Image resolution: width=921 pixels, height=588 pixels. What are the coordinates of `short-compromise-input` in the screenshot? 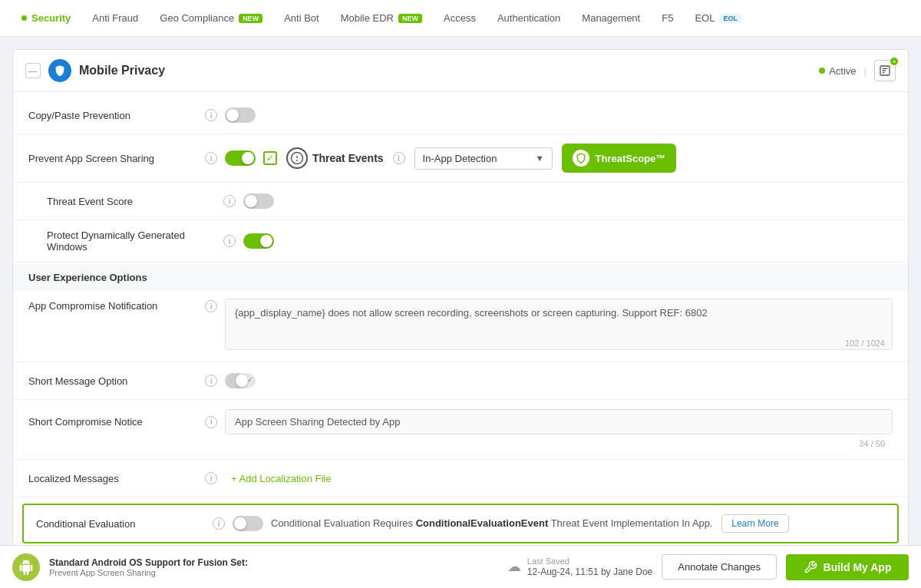 It's located at (559, 422).